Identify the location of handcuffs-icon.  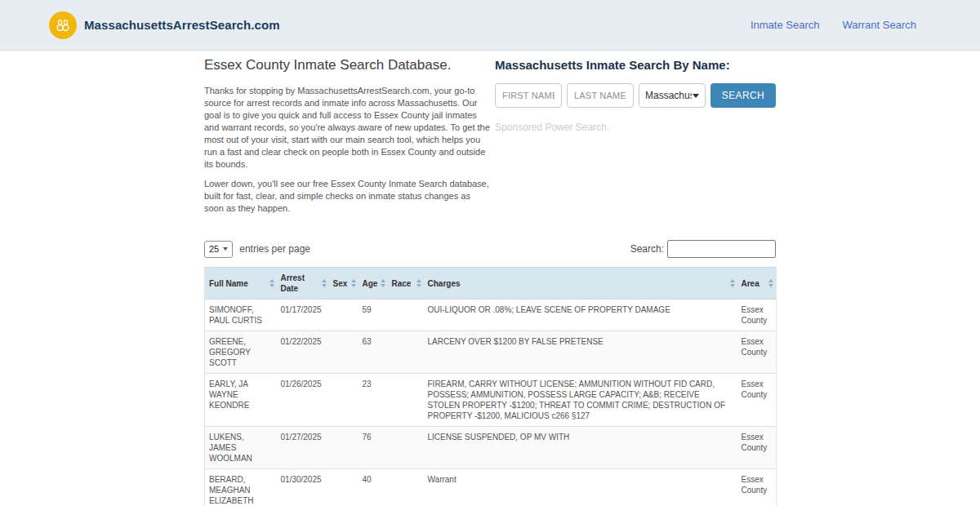
(63, 25).